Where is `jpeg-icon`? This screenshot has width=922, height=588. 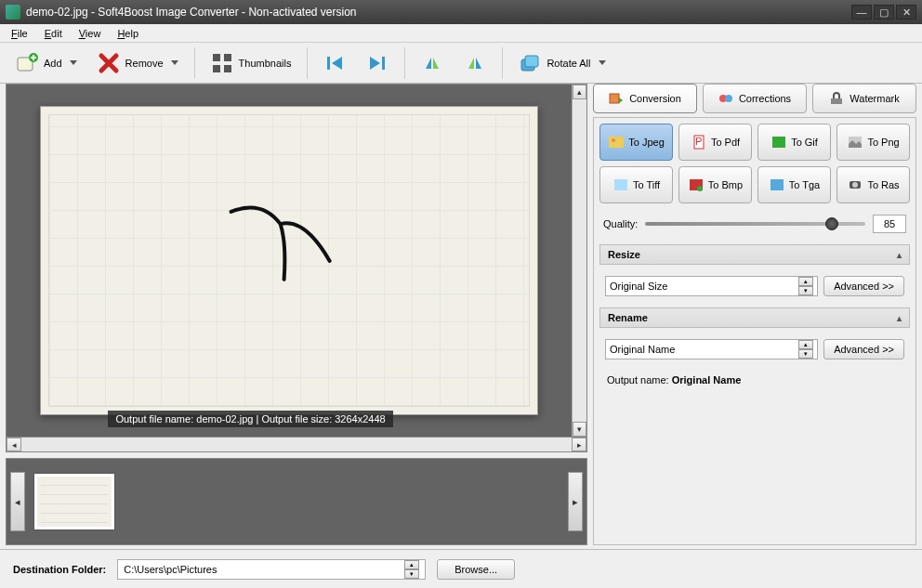 jpeg-icon is located at coordinates (616, 142).